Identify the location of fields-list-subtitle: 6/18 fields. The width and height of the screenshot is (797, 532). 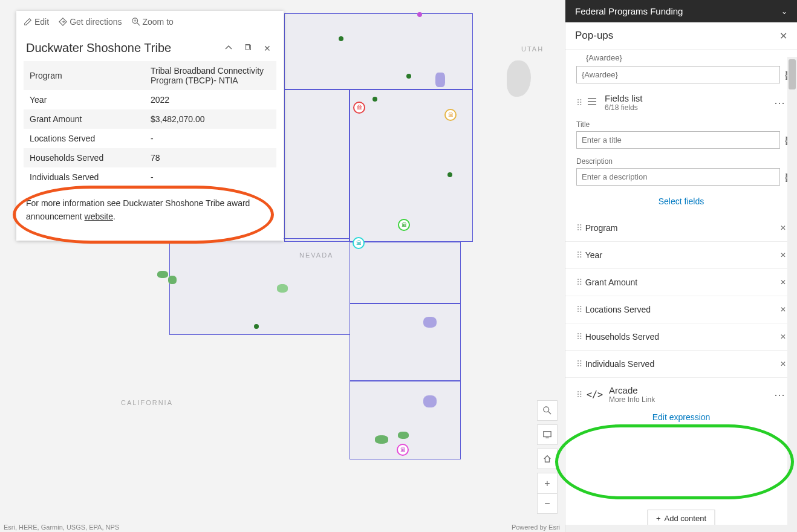
(624, 108).